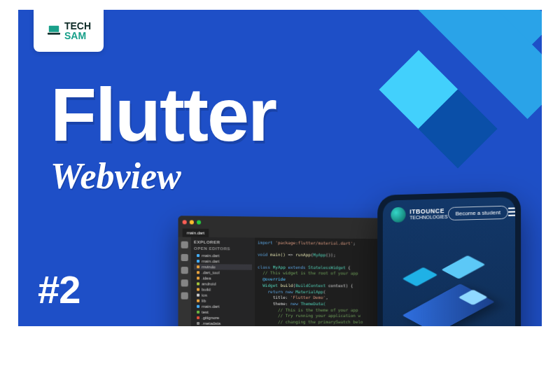 The height and width of the screenshot is (392, 560). I want to click on laptop-icon, so click(54, 31).